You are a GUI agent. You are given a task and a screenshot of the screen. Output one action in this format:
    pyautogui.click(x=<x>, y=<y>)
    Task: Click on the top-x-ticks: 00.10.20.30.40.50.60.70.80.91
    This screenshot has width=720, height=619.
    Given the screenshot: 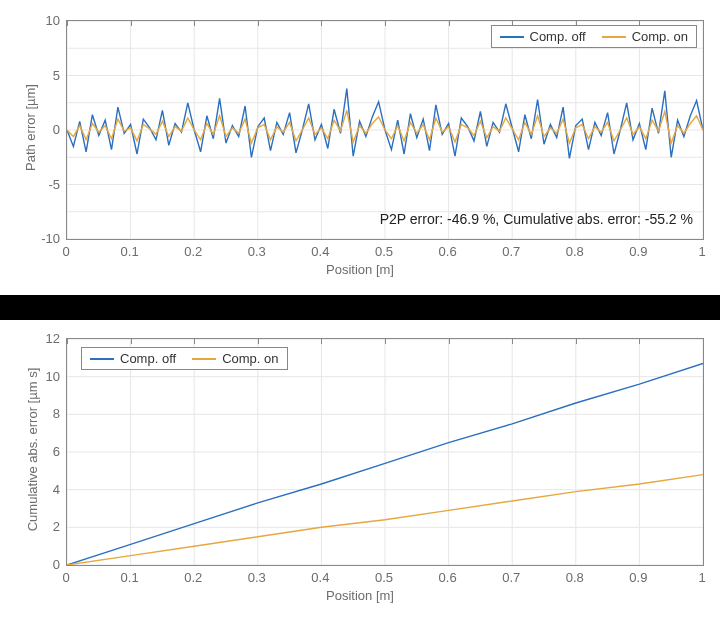 What is the action you would take?
    pyautogui.click(x=385, y=250)
    